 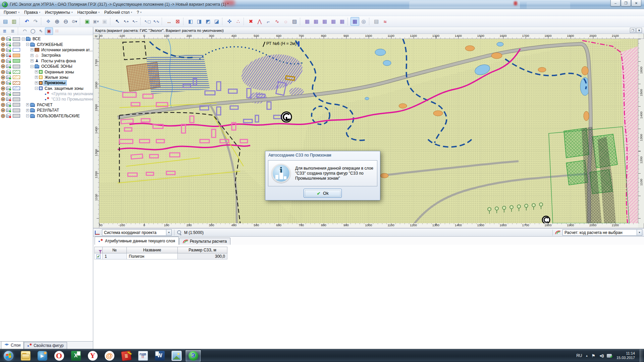 What do you see at coordinates (609, 356) in the screenshot?
I see `network-icon` at bounding box center [609, 356].